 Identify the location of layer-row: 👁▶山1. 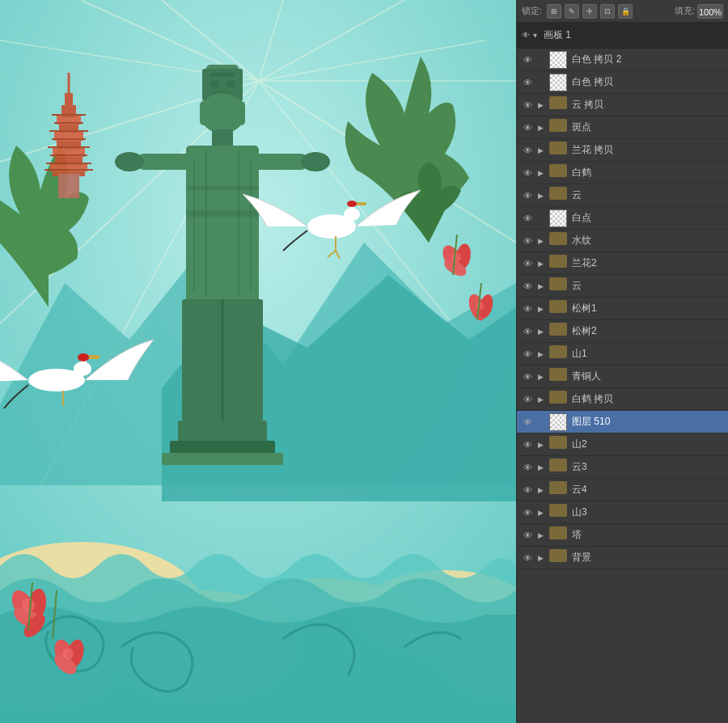
(623, 354).